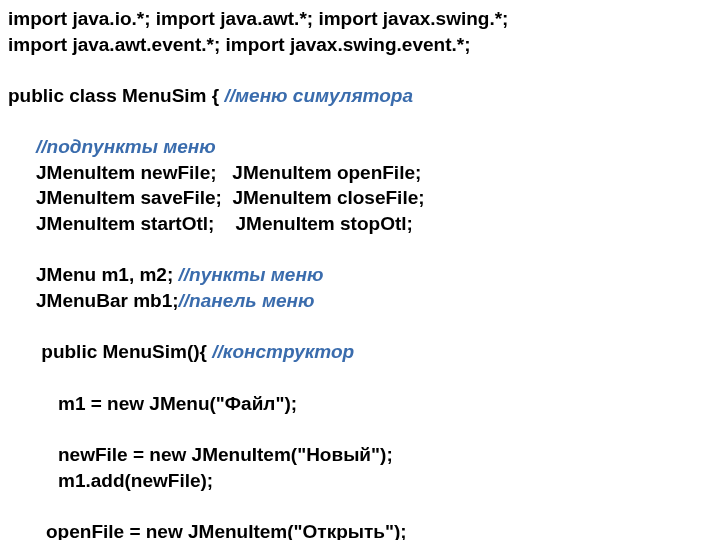  I want to click on code-comment: //пункты меню, so click(252, 274).